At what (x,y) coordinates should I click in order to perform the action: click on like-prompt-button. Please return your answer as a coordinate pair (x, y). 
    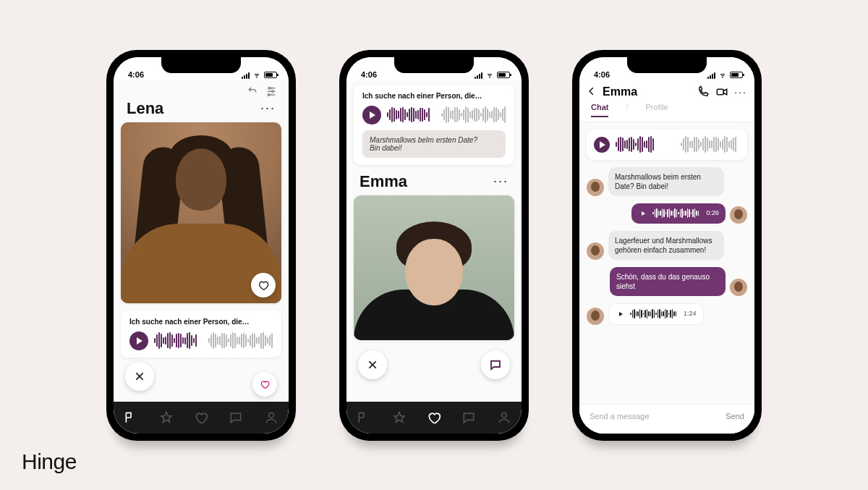
    Looking at the image, I should click on (265, 384).